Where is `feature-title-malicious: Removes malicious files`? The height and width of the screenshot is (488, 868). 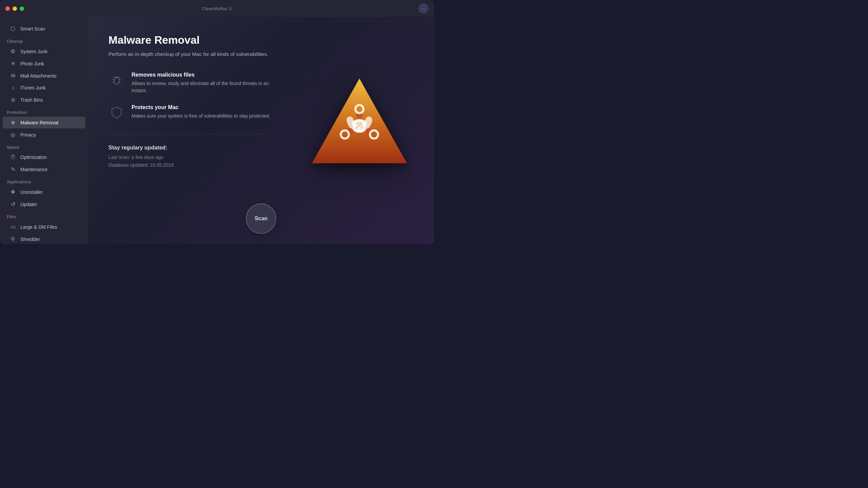 feature-title-malicious: Removes malicious files is located at coordinates (205, 75).